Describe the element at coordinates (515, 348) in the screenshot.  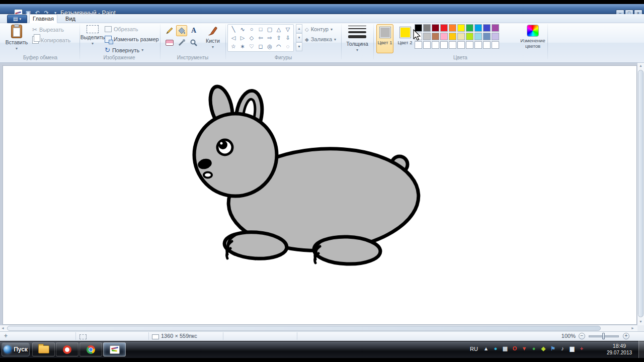
I see `tray-icon-opera: O` at that location.